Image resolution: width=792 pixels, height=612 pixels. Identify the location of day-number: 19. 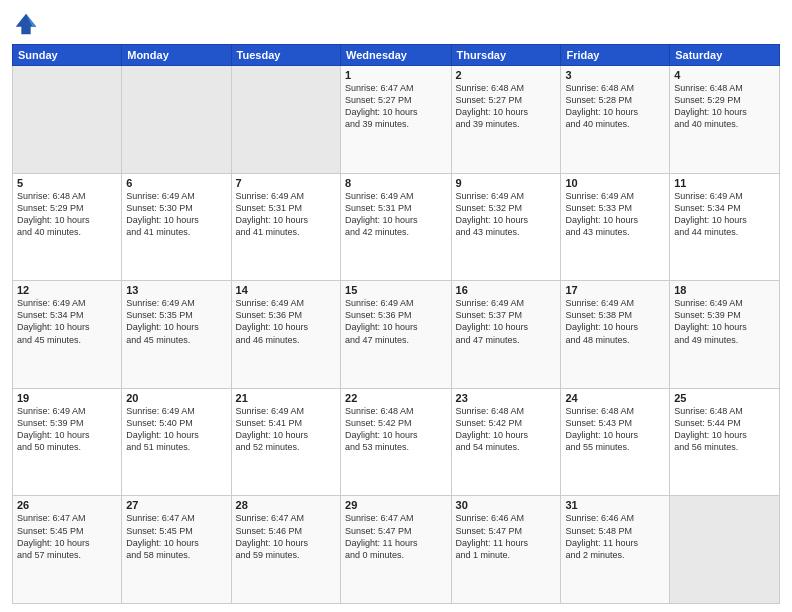
(67, 398).